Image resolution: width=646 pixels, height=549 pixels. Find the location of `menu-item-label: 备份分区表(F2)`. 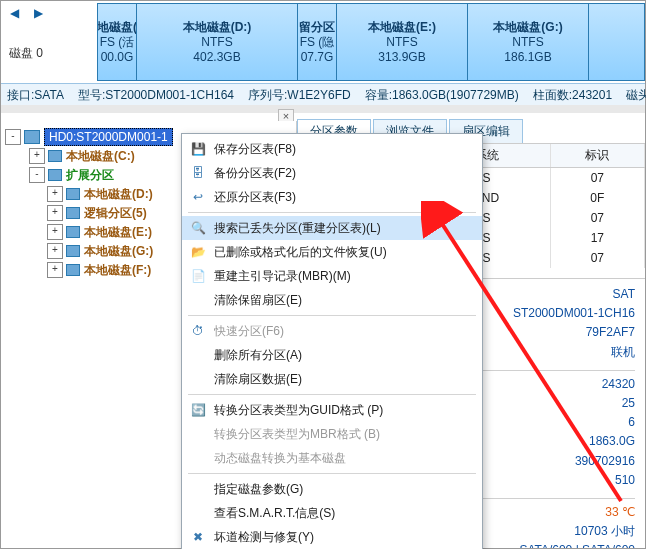

menu-item-label: 备份分区表(F2) is located at coordinates (343, 174).